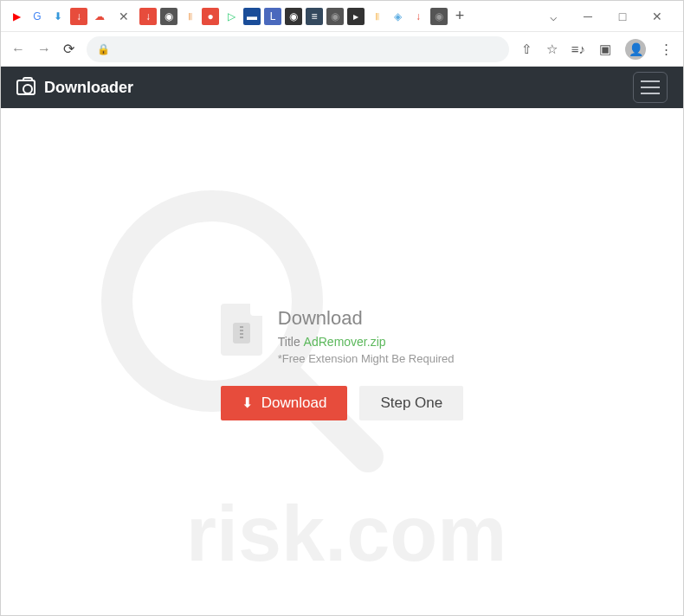 Image resolution: width=684 pixels, height=616 pixels. What do you see at coordinates (16, 16) in the screenshot?
I see `tab-favicon-youtube: ▶` at bounding box center [16, 16].